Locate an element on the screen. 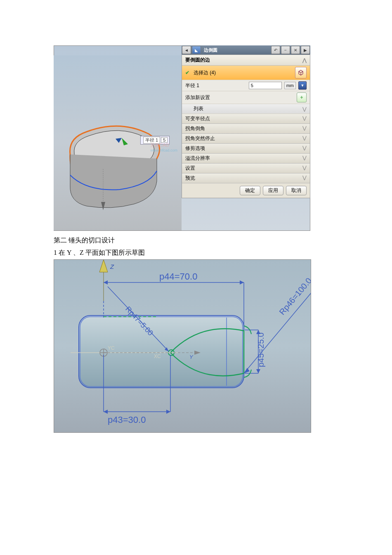 The image size is (392, 555). caption-section2: 第二 锤头的切口设计 is located at coordinates (223, 240).